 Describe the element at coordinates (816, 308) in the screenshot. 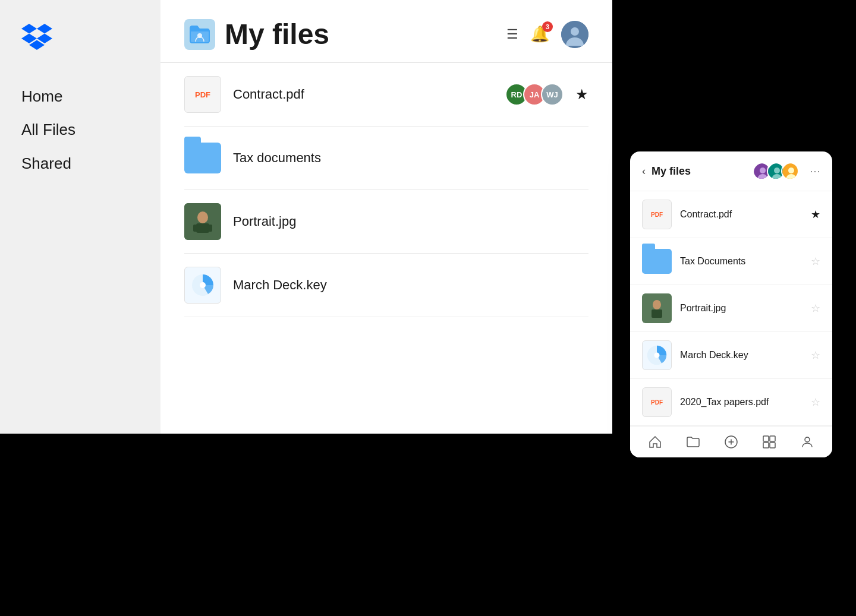

I see `panel-star-portrait: ☆` at that location.